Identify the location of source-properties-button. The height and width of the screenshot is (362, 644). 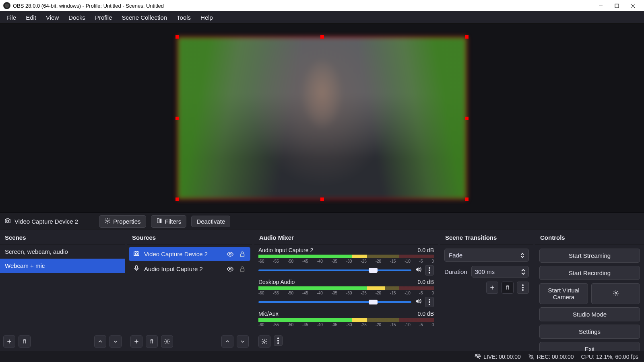
(167, 341).